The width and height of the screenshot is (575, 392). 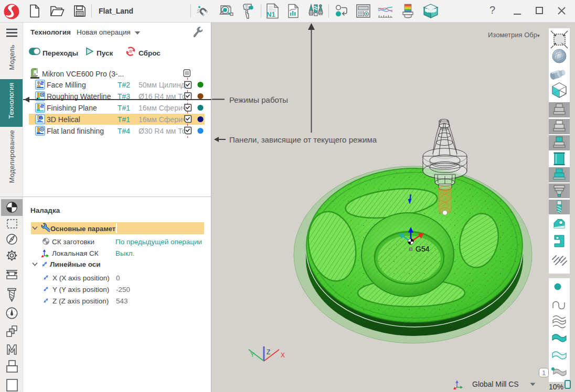 What do you see at coordinates (283, 355) in the screenshot?
I see `svg-text: X` at bounding box center [283, 355].